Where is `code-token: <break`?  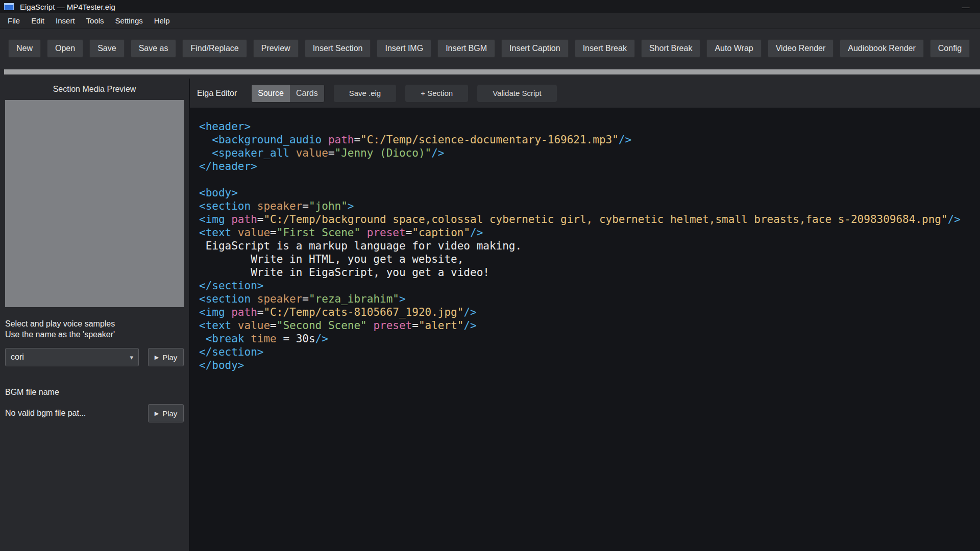
code-token: <break is located at coordinates (225, 339).